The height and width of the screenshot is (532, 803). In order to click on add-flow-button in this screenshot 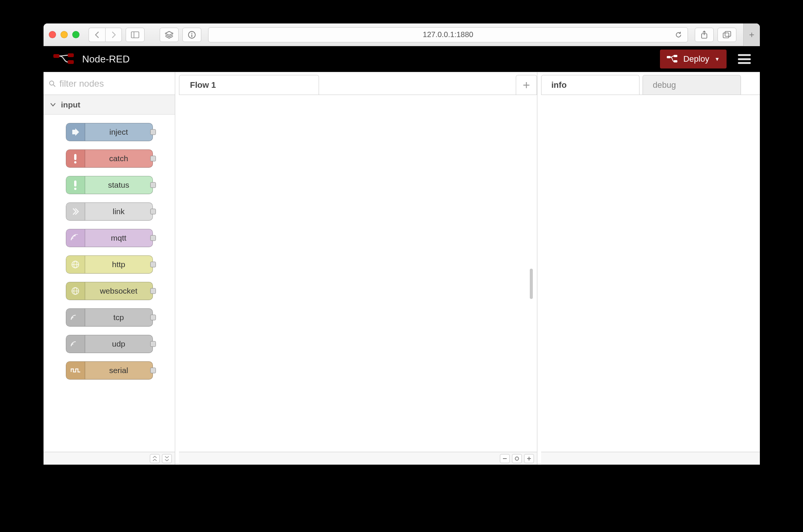, I will do `click(526, 85)`.